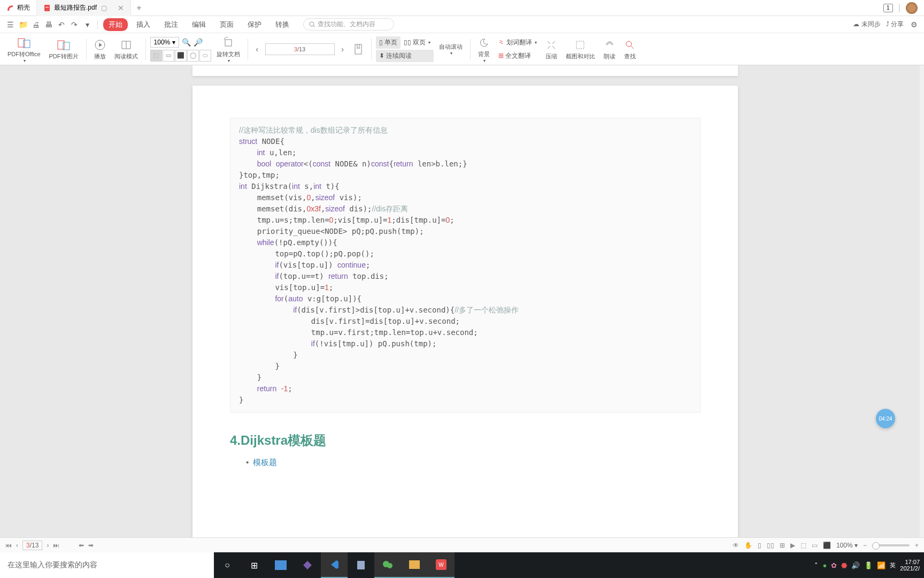 The width and height of the screenshot is (924, 578). I want to click on tray-chevron-icon: ˄, so click(816, 565).